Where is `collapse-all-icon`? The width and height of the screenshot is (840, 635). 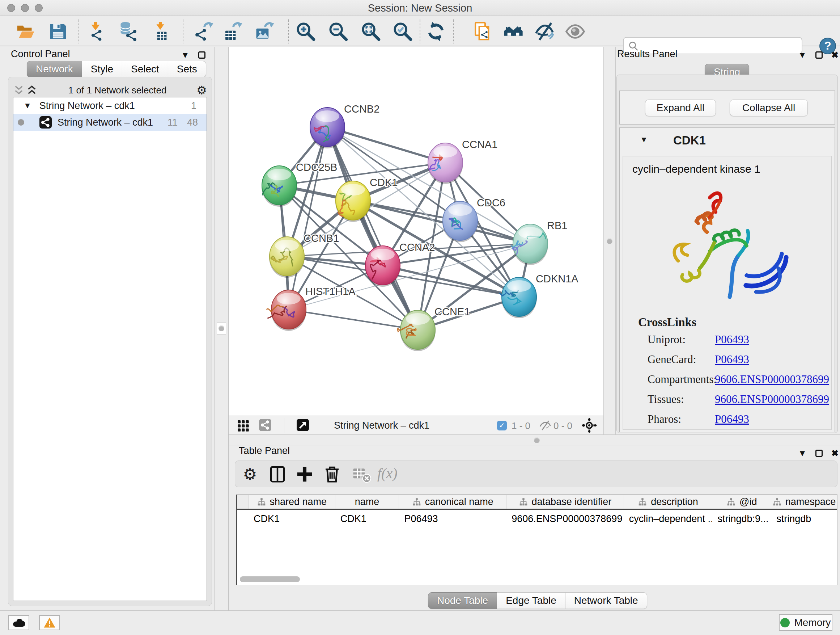 collapse-all-icon is located at coordinates (19, 90).